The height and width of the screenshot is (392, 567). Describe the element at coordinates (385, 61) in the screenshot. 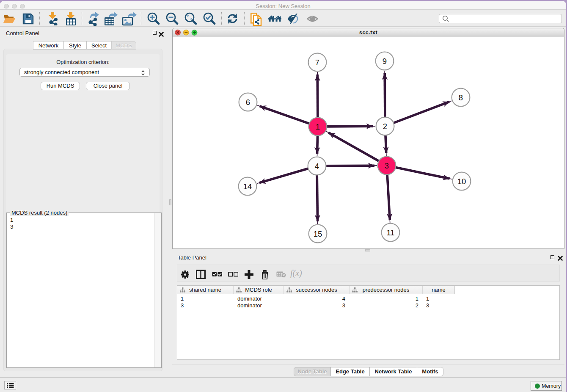

I see `svg-text: 9` at that location.